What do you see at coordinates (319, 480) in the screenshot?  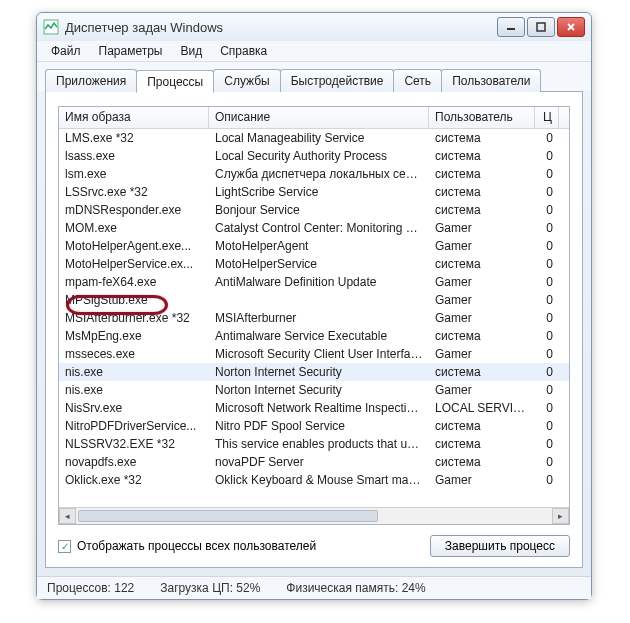 I see `cell-desc: Oklick Keyboard & Mouse Smart manager` at bounding box center [319, 480].